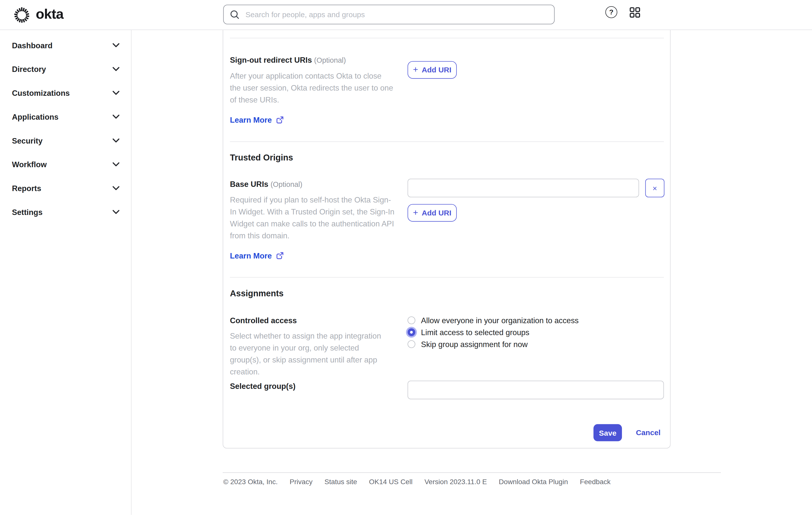 This screenshot has height=515, width=812. What do you see at coordinates (263, 386) in the screenshot?
I see `selected-groups-label: Selected group(s)` at bounding box center [263, 386].